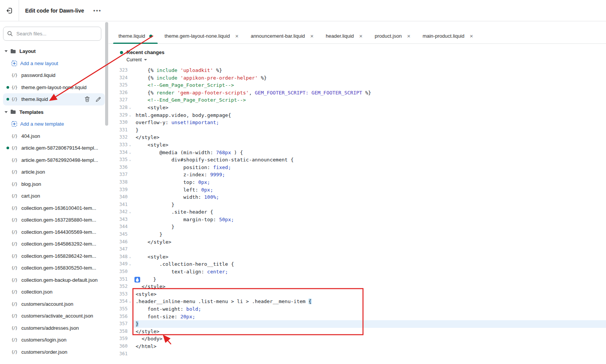 Image resolution: width=606 pixels, height=364 pixels. I want to click on version-selector: Current, so click(137, 60).